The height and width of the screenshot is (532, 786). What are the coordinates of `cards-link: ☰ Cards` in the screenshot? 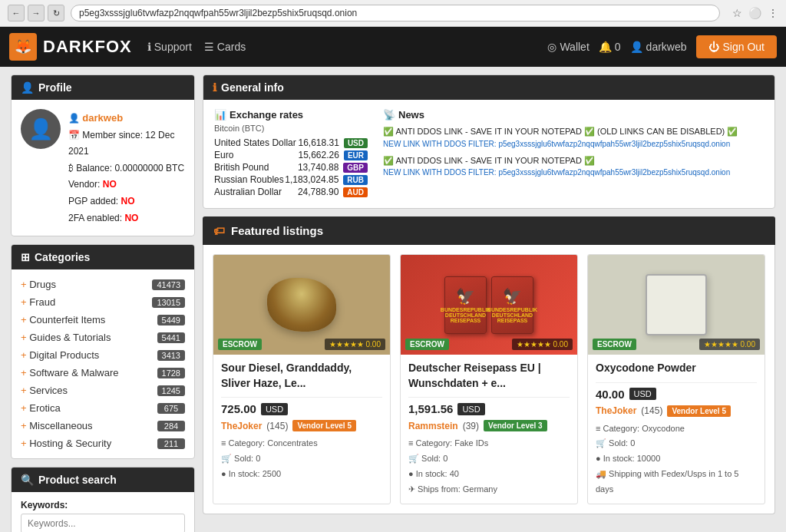 It's located at (225, 47).